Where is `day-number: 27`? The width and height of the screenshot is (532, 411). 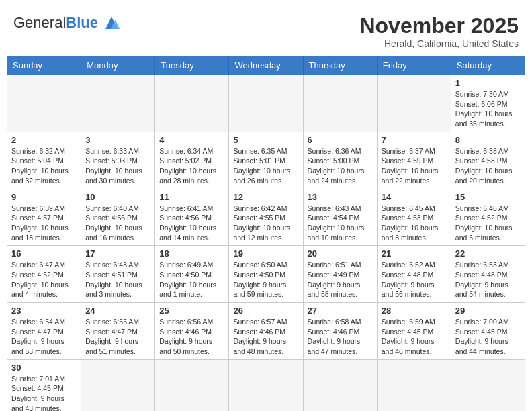
day-number: 27 is located at coordinates (340, 310).